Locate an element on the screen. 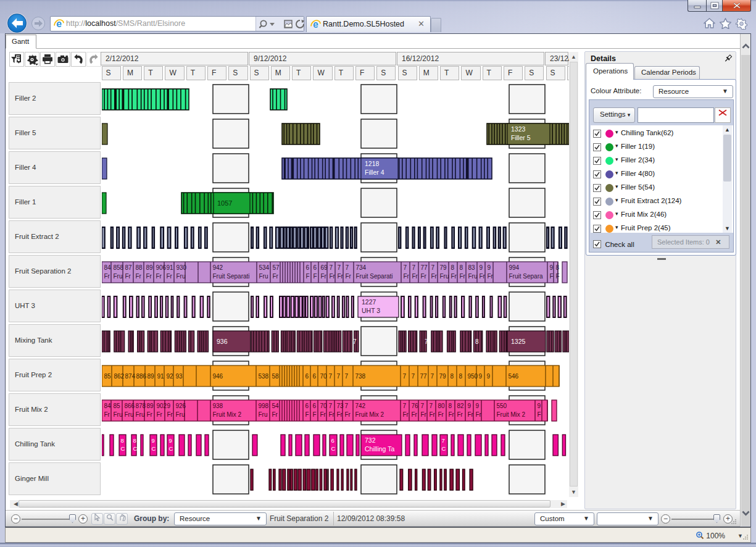  svg-text: 926 is located at coordinates (181, 406).